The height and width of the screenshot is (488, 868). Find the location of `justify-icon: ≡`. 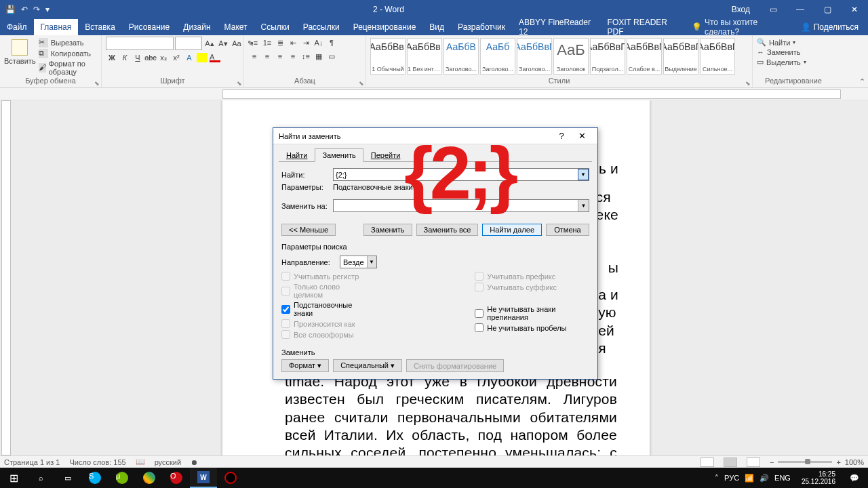

justify-icon: ≡ is located at coordinates (293, 56).